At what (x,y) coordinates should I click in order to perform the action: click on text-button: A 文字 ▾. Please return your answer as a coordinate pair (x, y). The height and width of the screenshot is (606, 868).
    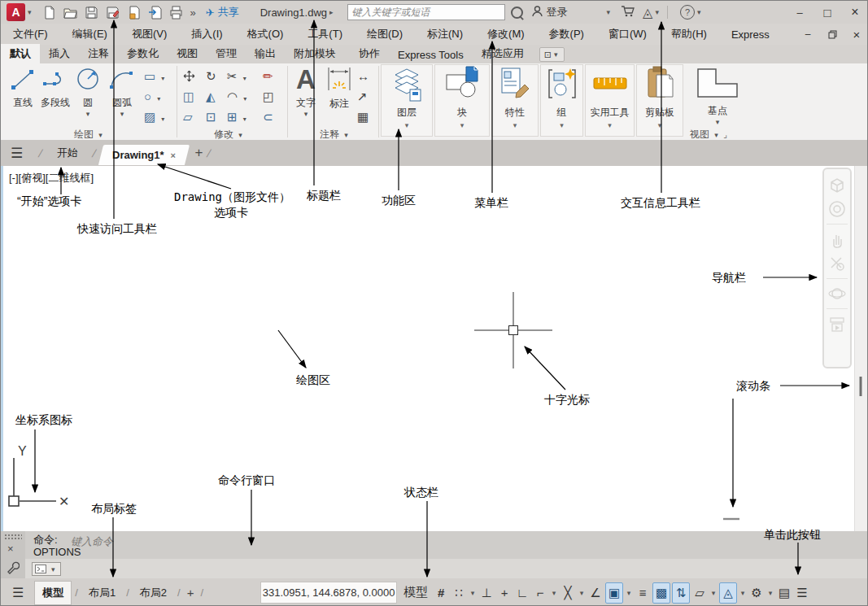
    Looking at the image, I should click on (306, 91).